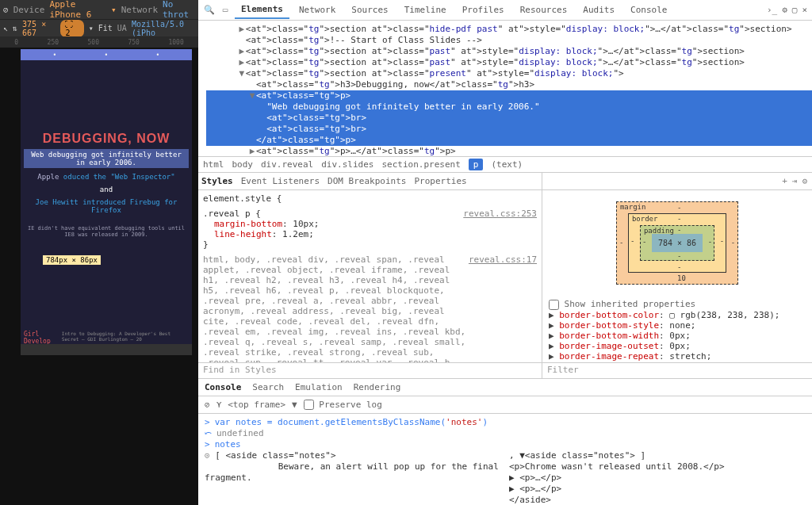  What do you see at coordinates (420, 165) in the screenshot?
I see `crumb-sectionpresent: section.present` at bounding box center [420, 165].